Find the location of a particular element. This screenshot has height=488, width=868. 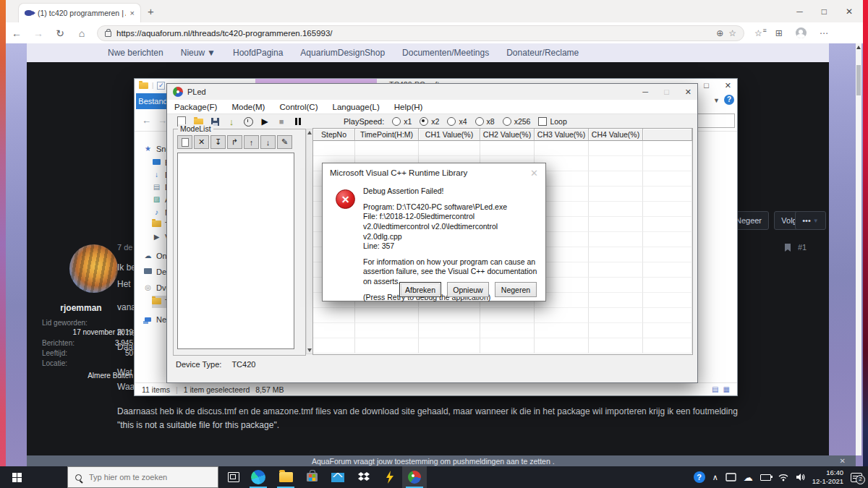

speed-x1-radio: x1 is located at coordinates (402, 121).